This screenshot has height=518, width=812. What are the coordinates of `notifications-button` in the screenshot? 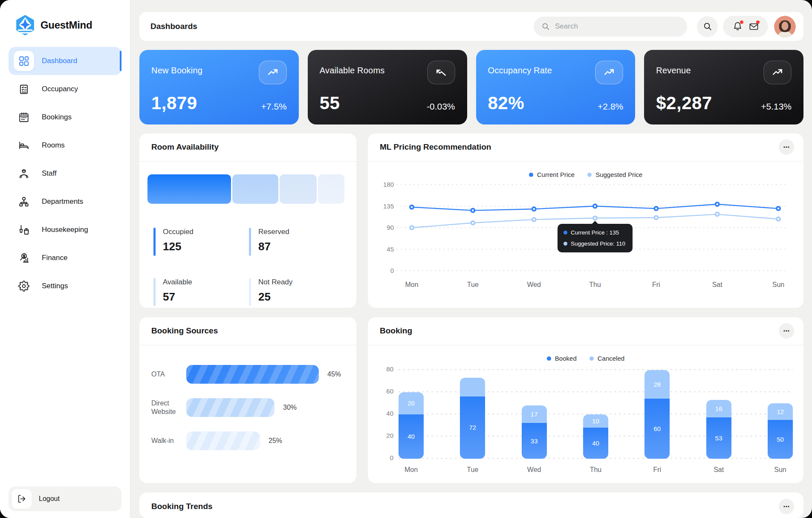 It's located at (737, 26).